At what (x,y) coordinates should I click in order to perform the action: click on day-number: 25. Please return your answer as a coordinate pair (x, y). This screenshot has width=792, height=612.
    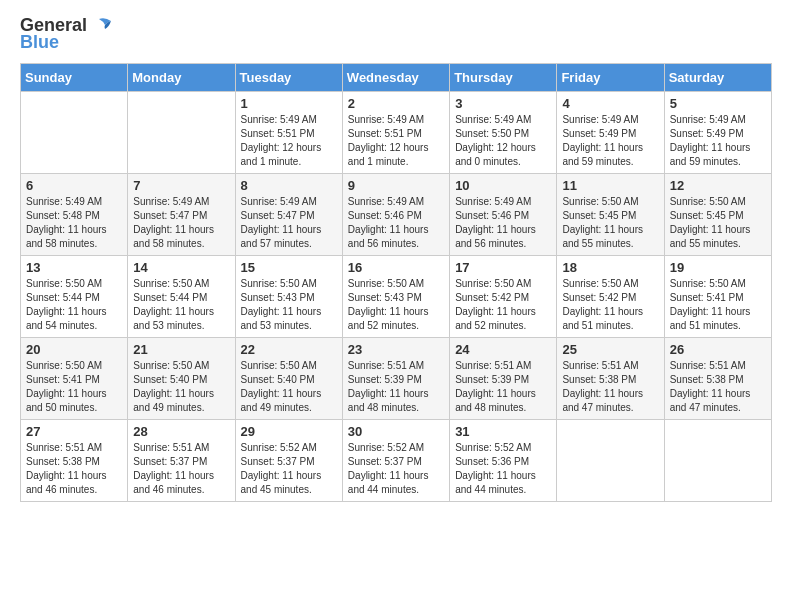
    Looking at the image, I should click on (610, 350).